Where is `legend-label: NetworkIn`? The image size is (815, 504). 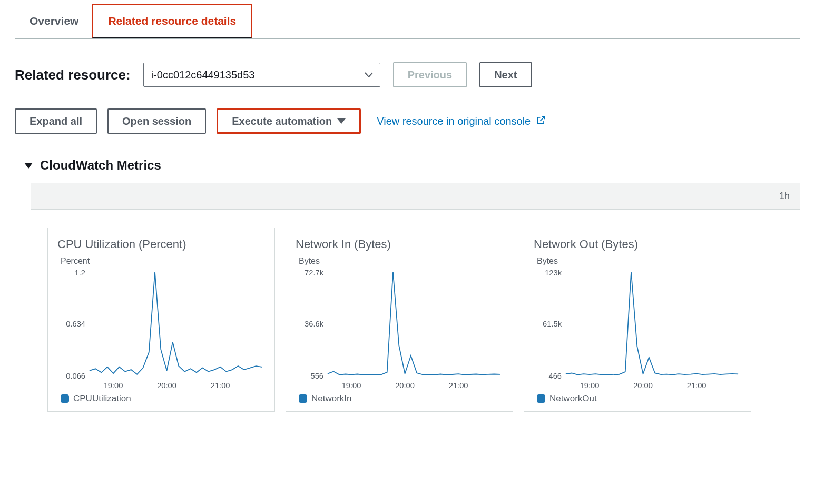 legend-label: NetworkIn is located at coordinates (332, 399).